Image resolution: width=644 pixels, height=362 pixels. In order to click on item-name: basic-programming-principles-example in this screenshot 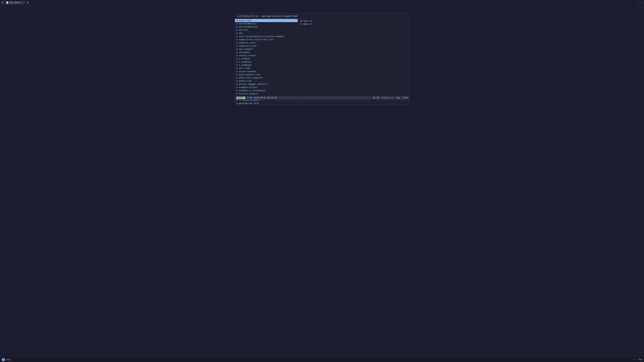, I will do `click(262, 36)`.